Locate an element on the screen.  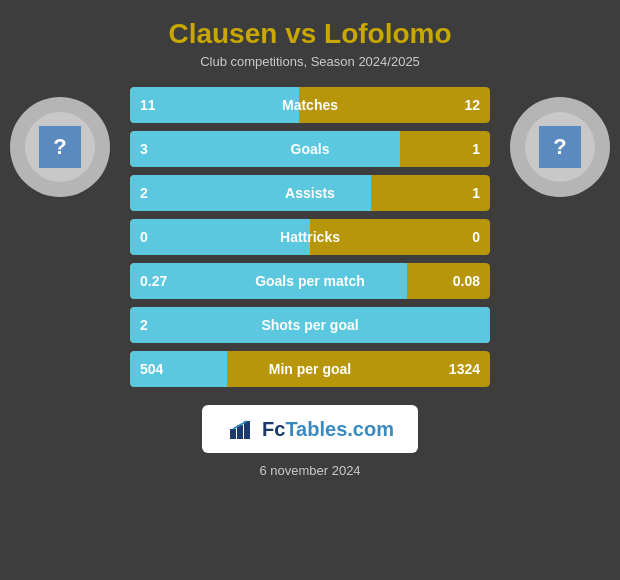
stat-label: Matches is located at coordinates (310, 105).